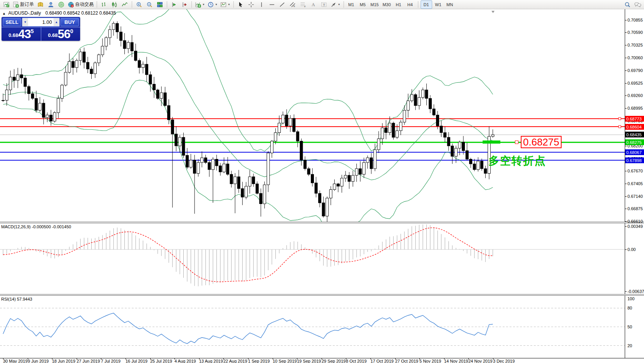  What do you see at coordinates (23, 5) in the screenshot?
I see `new-order-button: 新订单` at bounding box center [23, 5].